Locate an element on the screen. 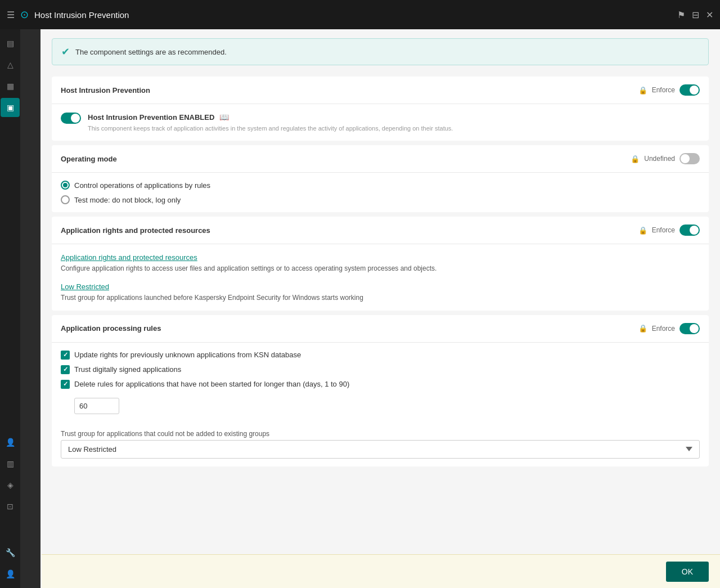 The height and width of the screenshot is (588, 720). low-restricted-desc: Trust group for applications launched be… is located at coordinates (380, 298).